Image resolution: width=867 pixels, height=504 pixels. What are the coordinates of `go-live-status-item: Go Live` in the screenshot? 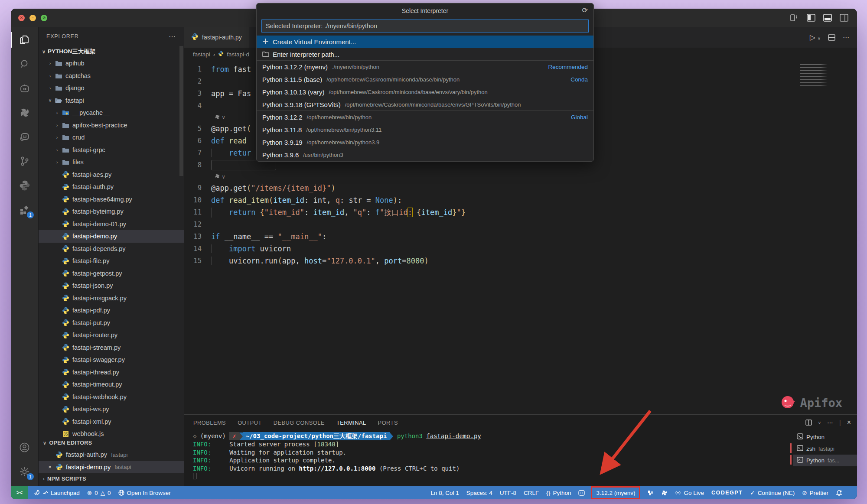 It's located at (689, 493).